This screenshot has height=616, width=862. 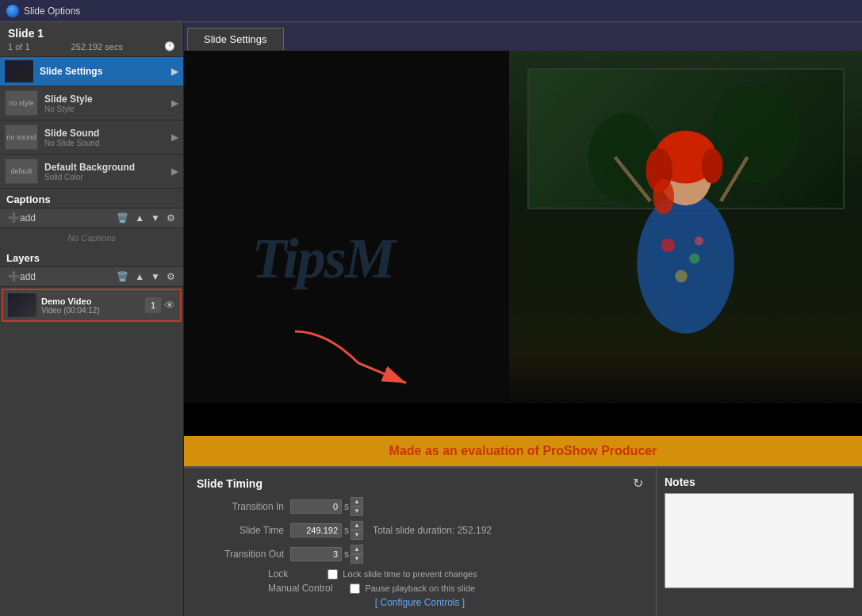 I want to click on transition-in-down: ▼, so click(x=357, y=511).